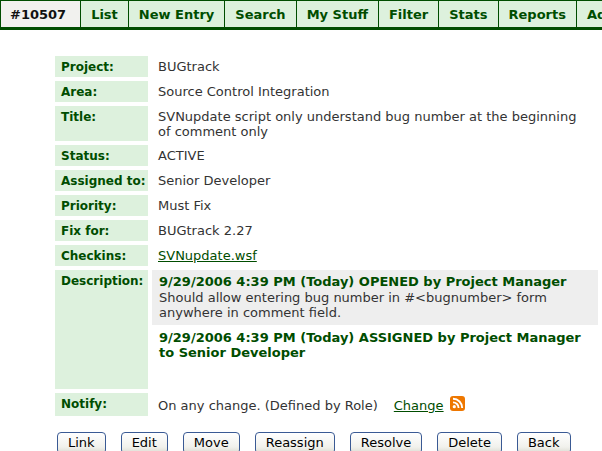  Describe the element at coordinates (375, 66) in the screenshot. I see `field-value-project: BUGtrack` at that location.